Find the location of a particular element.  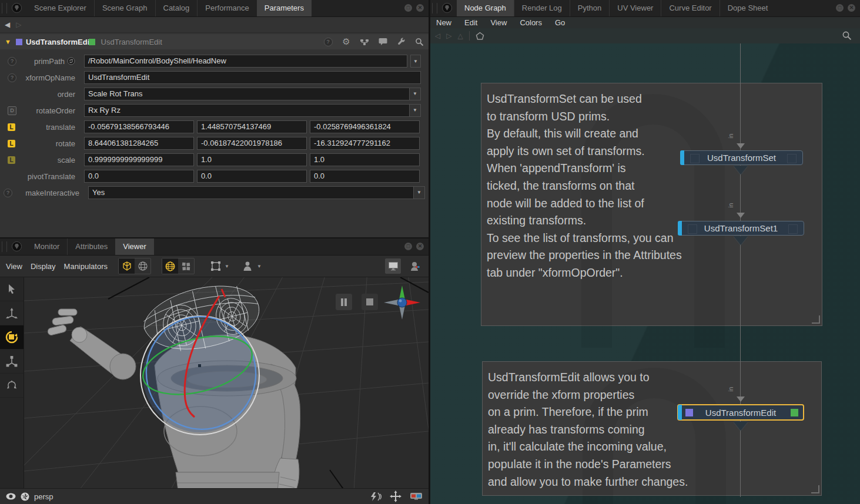

perspective-cube-icon is located at coordinates (127, 266).